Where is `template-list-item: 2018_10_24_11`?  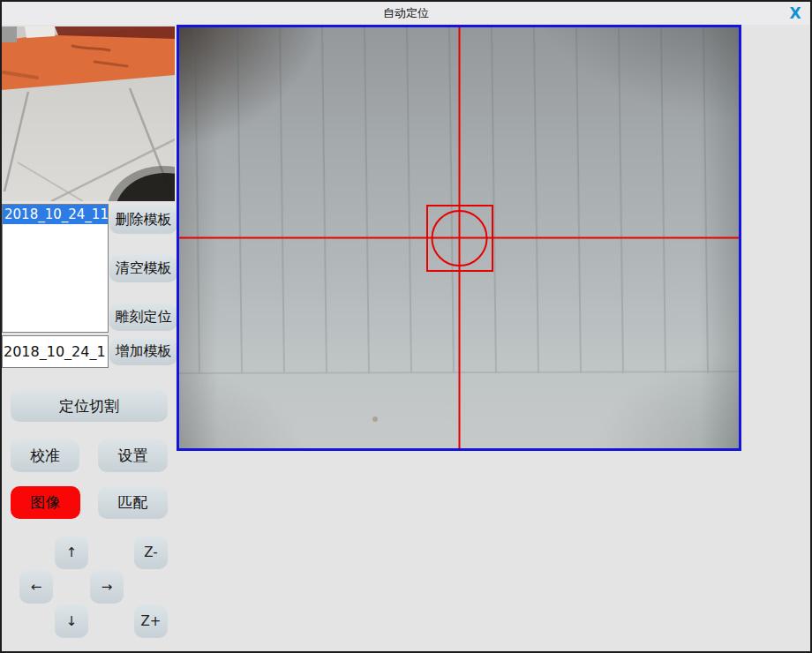 template-list-item: 2018_10_24_11 is located at coordinates (55, 214).